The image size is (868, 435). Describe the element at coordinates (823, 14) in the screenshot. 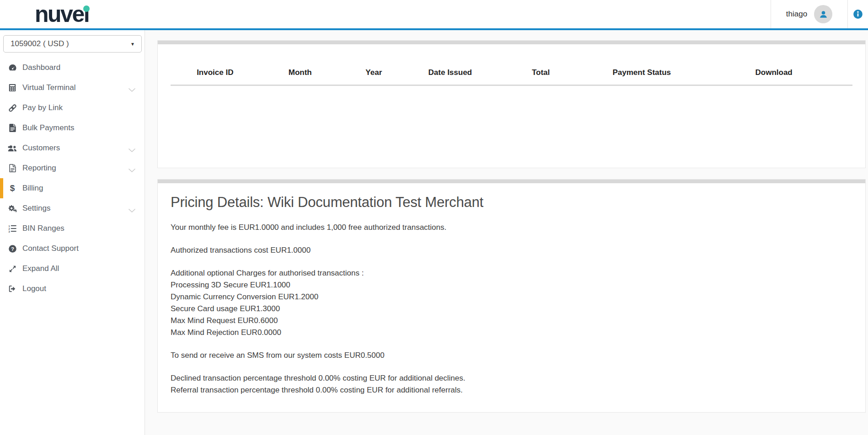

I see `avatar` at that location.